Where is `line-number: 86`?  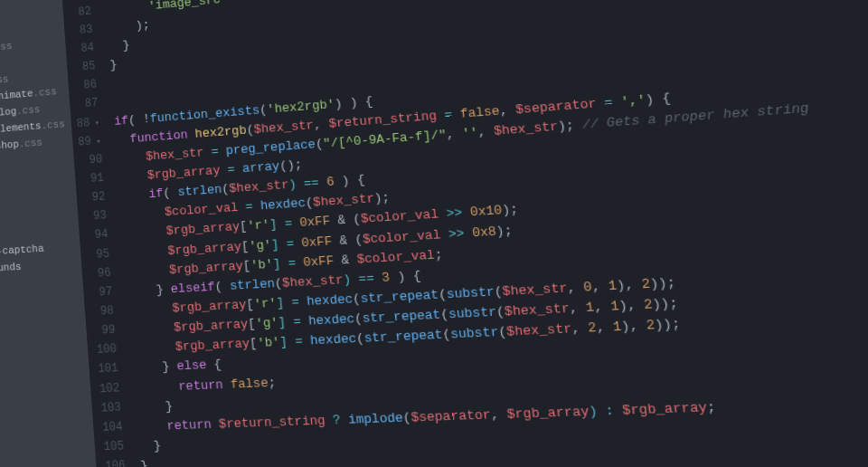 line-number: 86 is located at coordinates (85, 87).